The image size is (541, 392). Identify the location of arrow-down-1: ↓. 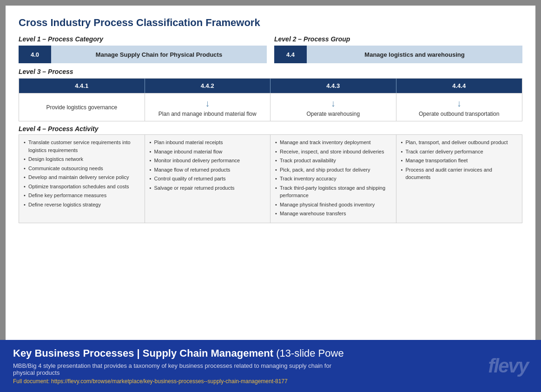
(207, 103).